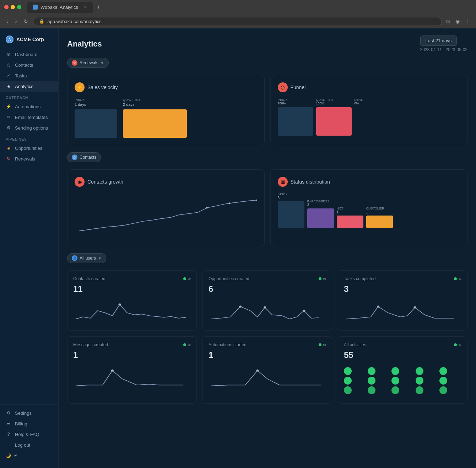 The width and height of the screenshot is (476, 468). What do you see at coordinates (102, 63) in the screenshot?
I see `pipeline-filter-chevron: ▼` at bounding box center [102, 63].